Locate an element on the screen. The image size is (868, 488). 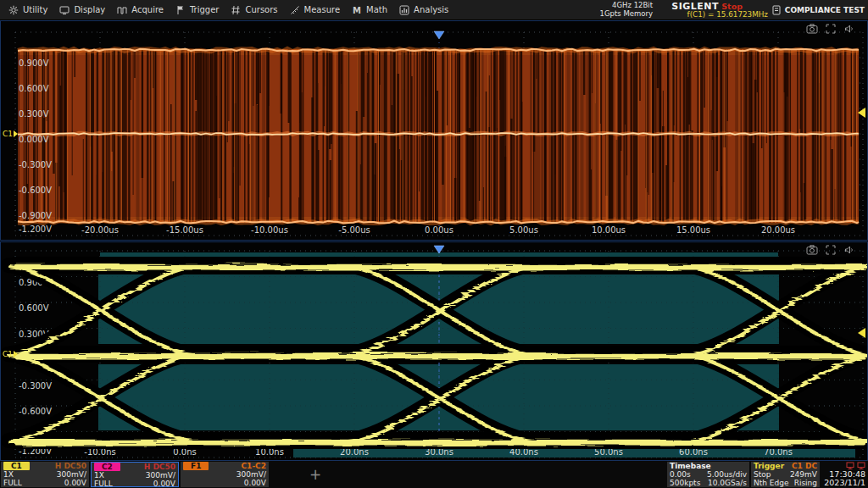
axis-label: 0.300V is located at coordinates (34, 114).